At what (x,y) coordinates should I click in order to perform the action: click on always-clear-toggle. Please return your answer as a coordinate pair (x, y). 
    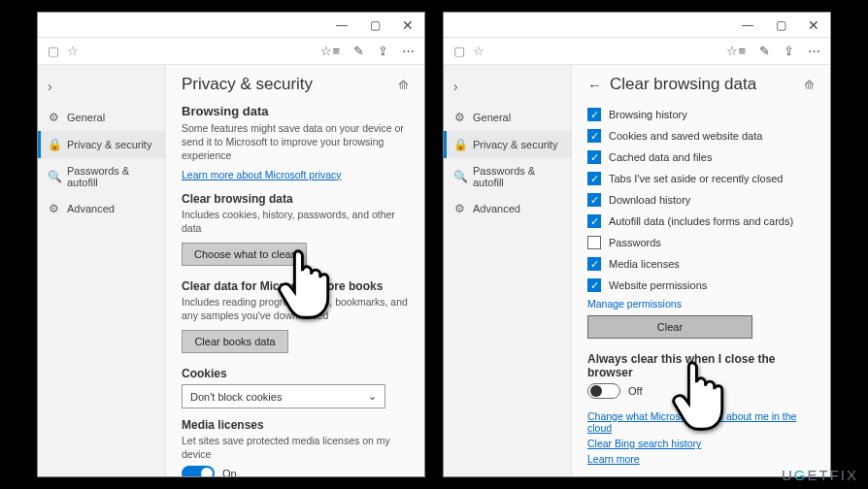
    Looking at the image, I should click on (604, 391).